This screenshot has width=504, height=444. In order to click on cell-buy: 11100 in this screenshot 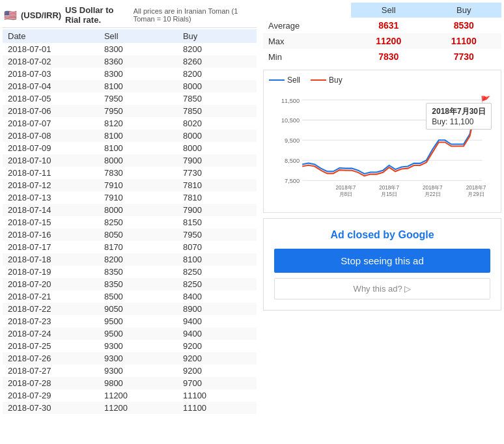, I will do `click(217, 408)`.